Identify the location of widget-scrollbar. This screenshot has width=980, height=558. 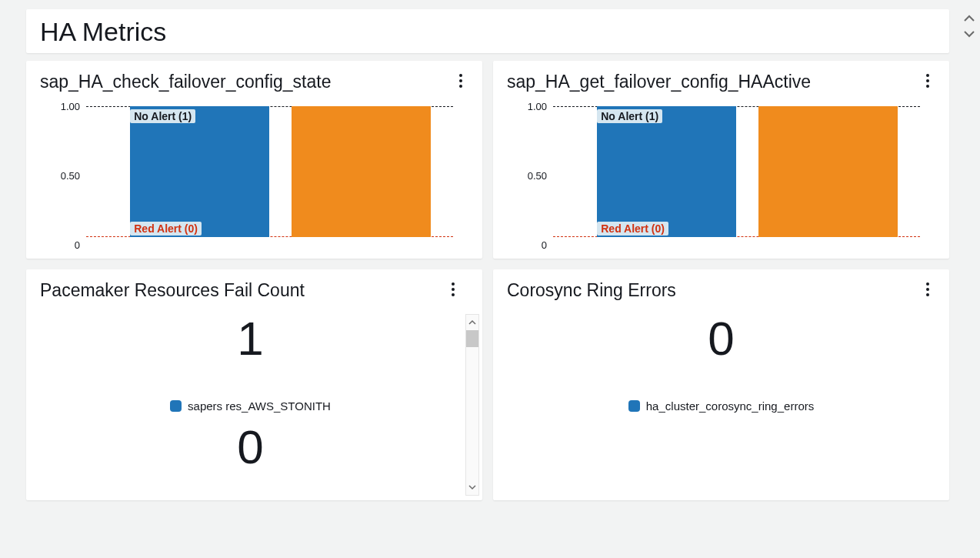
(472, 405).